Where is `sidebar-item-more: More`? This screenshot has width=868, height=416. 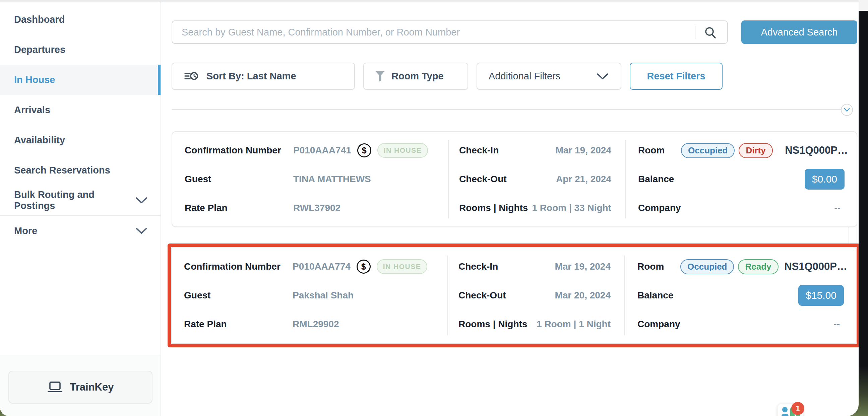
sidebar-item-more: More is located at coordinates (80, 230).